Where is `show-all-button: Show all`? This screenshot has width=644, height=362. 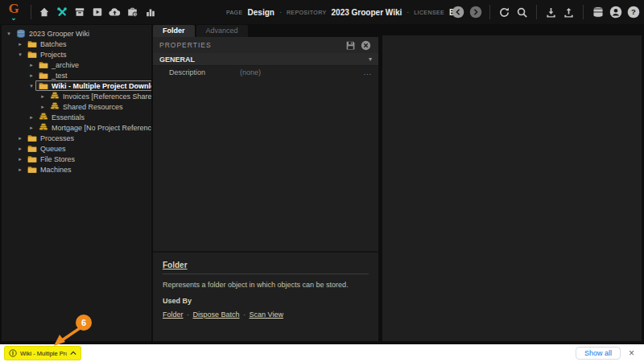 show-all-button: Show all is located at coordinates (598, 353).